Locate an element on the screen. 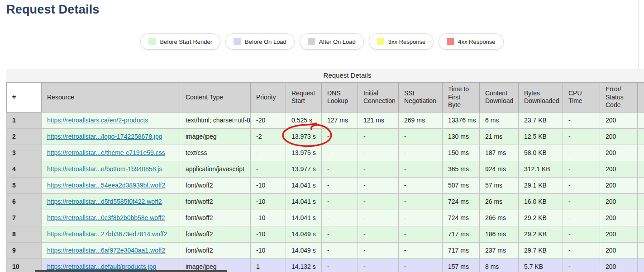  resource-link: https://retroallstar...27bb3673ed7814.wo… is located at coordinates (107, 234).